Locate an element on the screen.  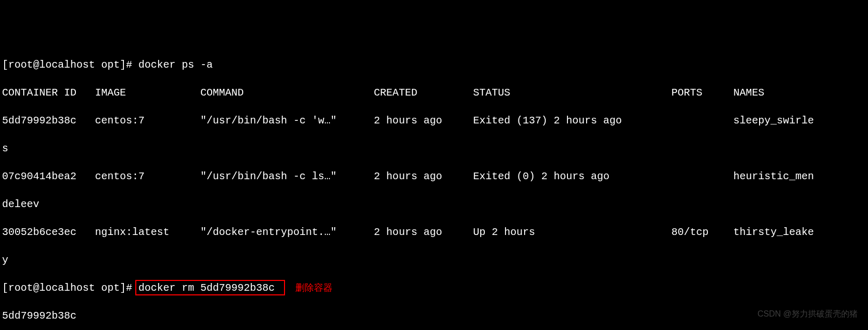
watermark-text: CSDN @努力拱破蛋壳的猪 is located at coordinates (808, 314).